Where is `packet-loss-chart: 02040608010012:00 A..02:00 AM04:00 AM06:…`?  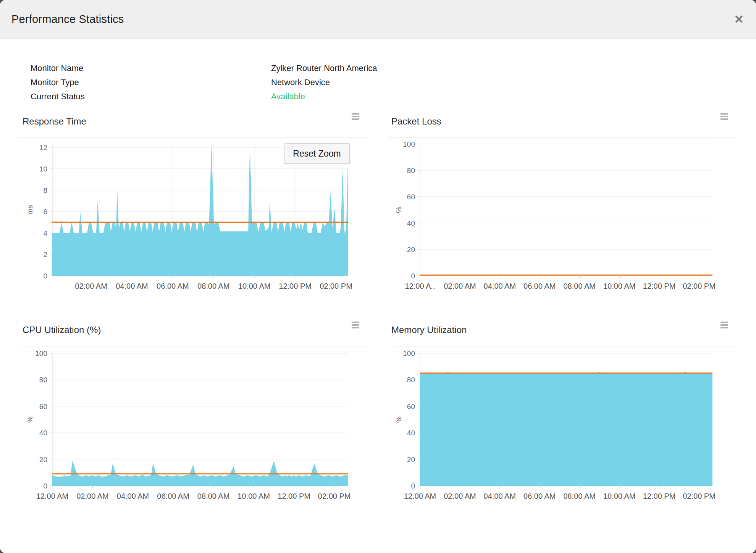 packet-loss-chart: 02040608010012:00 A..02:00 AM04:00 AM06:… is located at coordinates (562, 220).